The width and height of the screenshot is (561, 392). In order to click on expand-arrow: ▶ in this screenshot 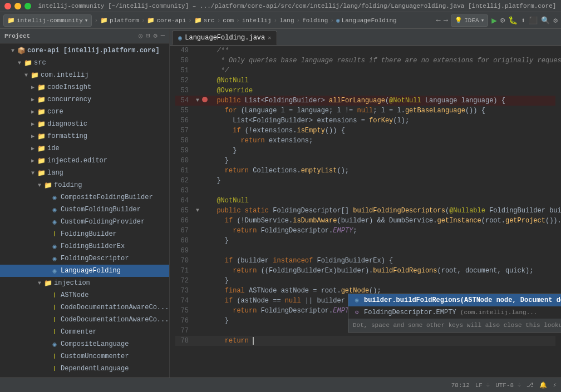, I will do `click(33, 100)`.